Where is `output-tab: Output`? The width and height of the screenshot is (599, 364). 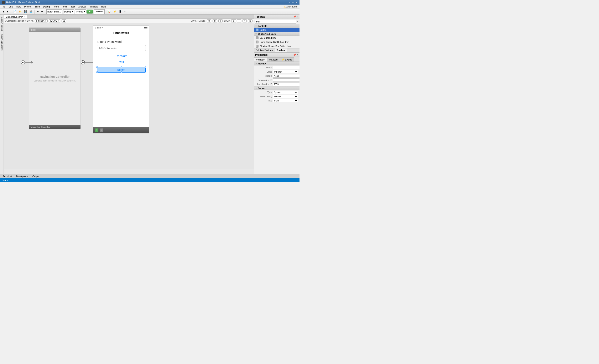
output-tab: Output is located at coordinates (36, 176).